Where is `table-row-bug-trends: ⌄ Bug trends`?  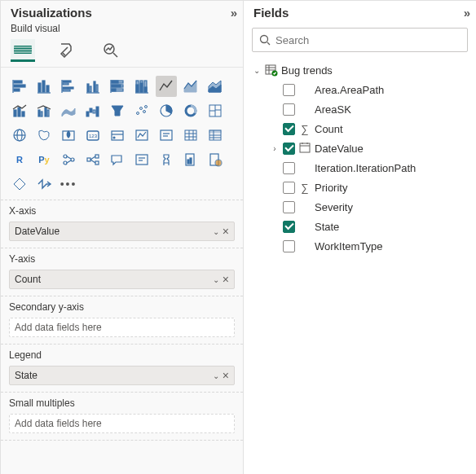
table-row-bug-trends: ⌄ Bug trends is located at coordinates (360, 70).